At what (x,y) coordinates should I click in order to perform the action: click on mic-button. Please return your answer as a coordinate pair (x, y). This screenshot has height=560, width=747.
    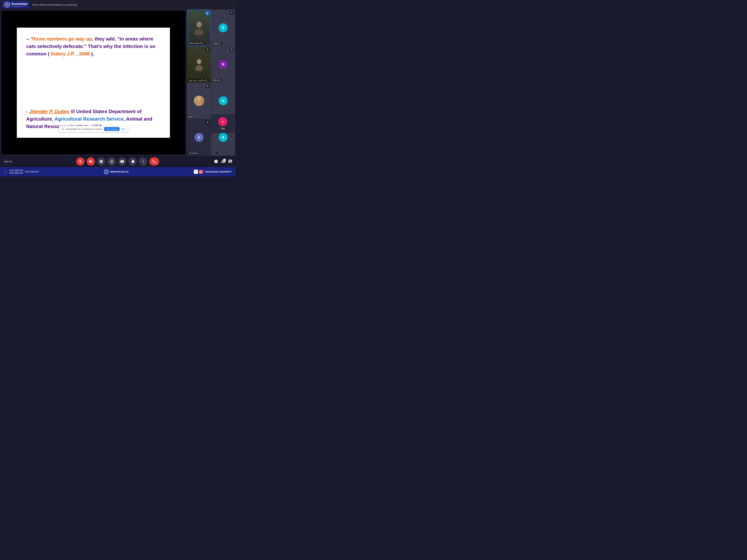
    Looking at the image, I should click on (80, 161).